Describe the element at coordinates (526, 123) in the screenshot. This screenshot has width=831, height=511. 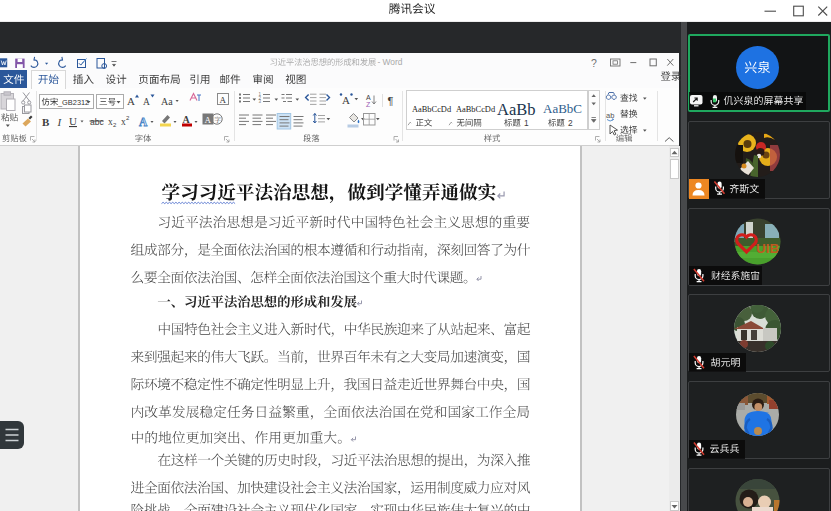
I see `svg-text: 1` at that location.